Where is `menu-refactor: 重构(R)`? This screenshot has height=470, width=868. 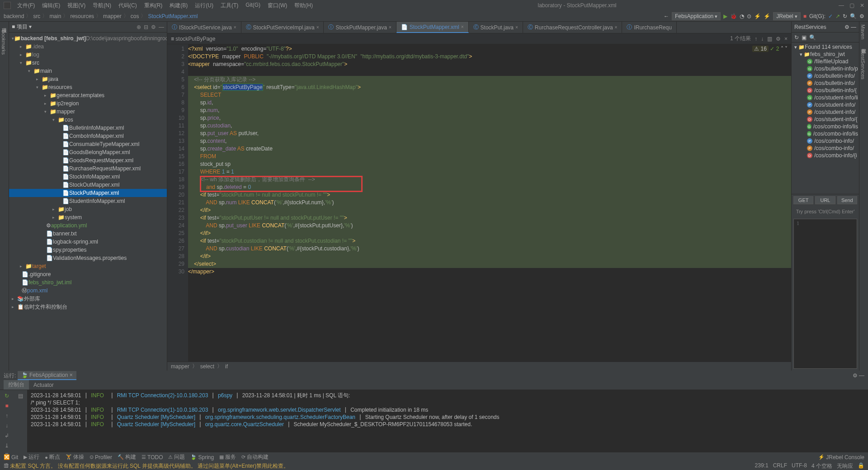 menu-refactor: 重构(R) is located at coordinates (154, 5).